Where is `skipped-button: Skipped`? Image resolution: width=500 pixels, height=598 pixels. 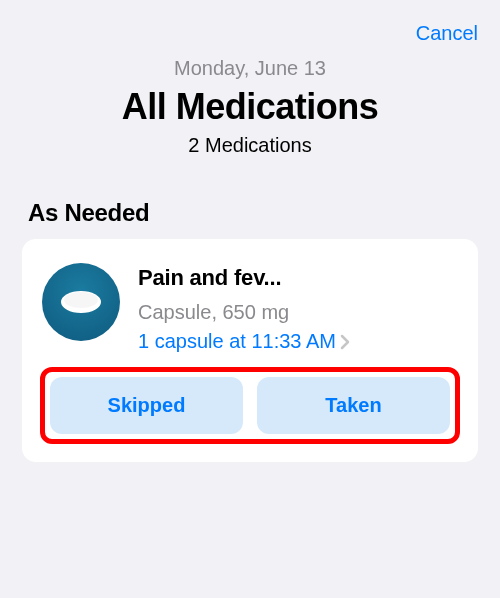 skipped-button: Skipped is located at coordinates (146, 406).